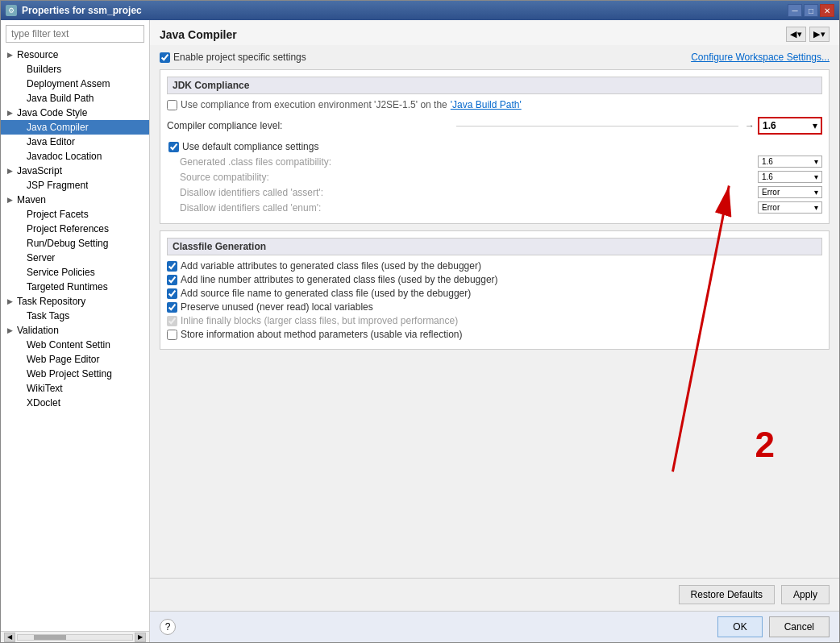 The height and width of the screenshot is (643, 840). I want to click on check-row-store-method-params: Store information about method parameter…, so click(495, 334).